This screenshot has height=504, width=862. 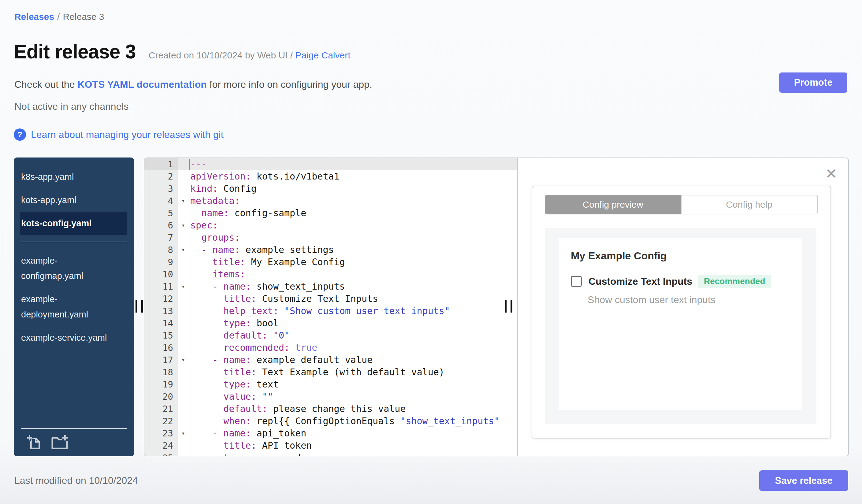 I want to click on editor-line-8: 8▾ - name: example_settings, so click(x=330, y=250).